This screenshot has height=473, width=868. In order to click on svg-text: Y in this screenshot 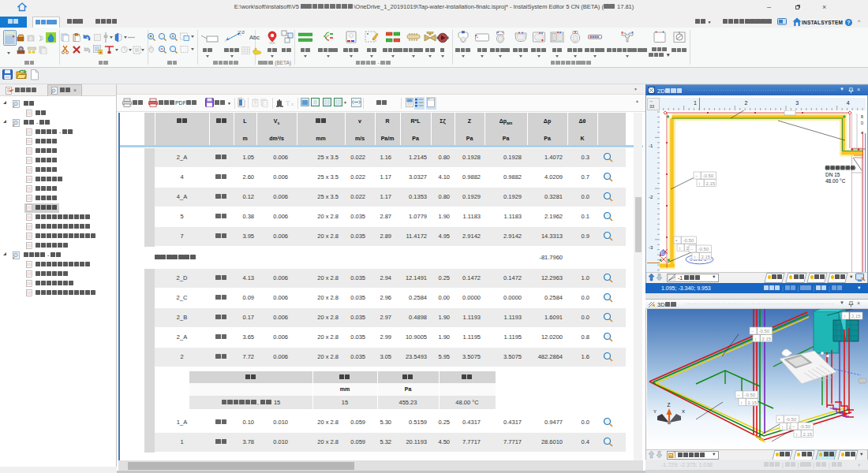, I will do `click(655, 412)`.